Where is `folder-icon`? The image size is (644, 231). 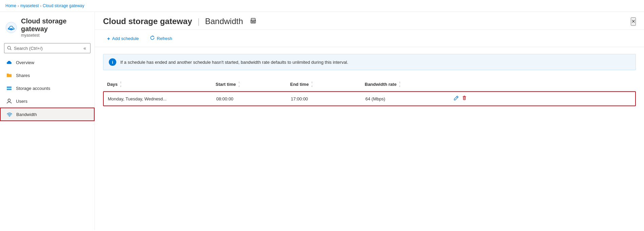
folder-icon is located at coordinates (9, 75).